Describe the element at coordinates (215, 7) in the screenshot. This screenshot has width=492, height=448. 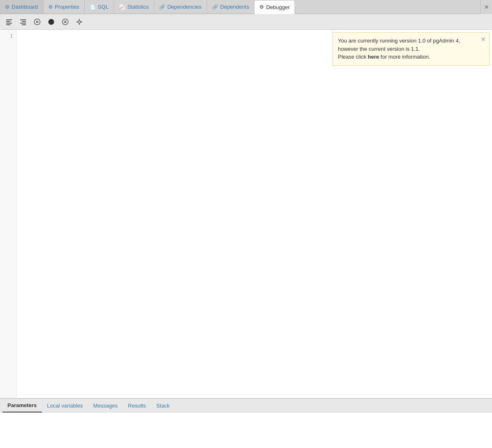
I see `dependents-icon: 🔗` at that location.